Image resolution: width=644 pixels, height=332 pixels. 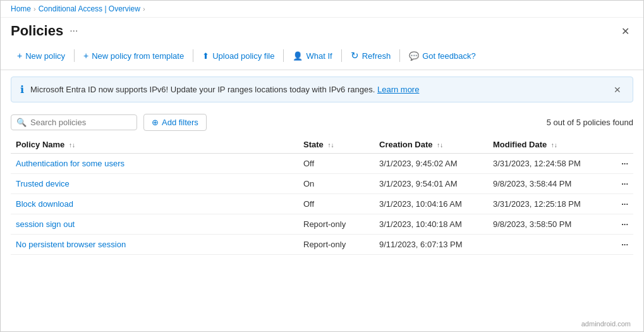 I want to click on breadcrumb-sep-2: ›, so click(x=144, y=9).